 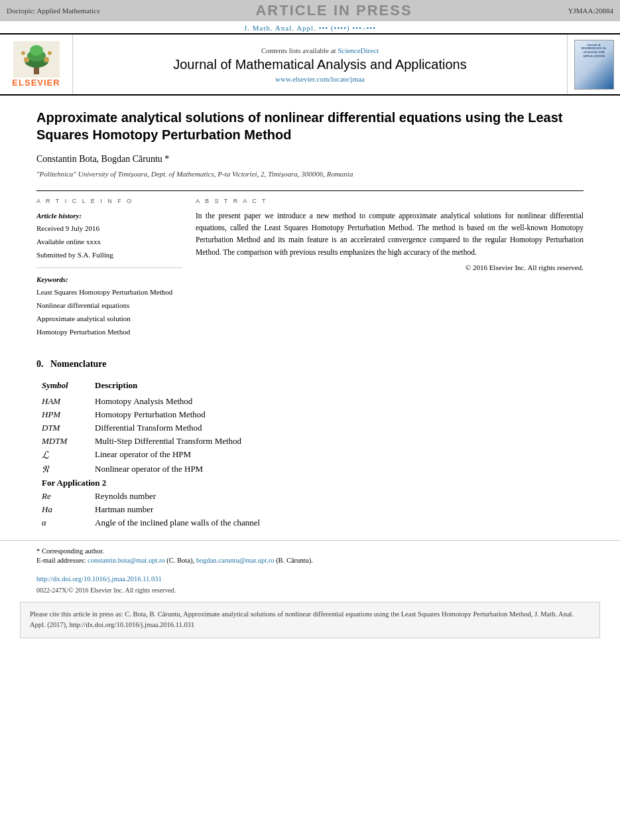 What do you see at coordinates (109, 268) in the screenshot?
I see `article-info-column: A R T I C L E I N F O Article history: R…` at bounding box center [109, 268].